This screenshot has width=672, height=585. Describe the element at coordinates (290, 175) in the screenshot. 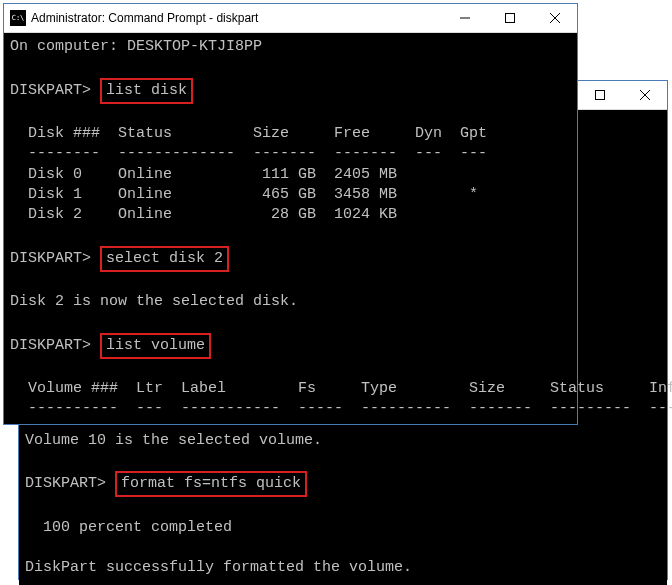

I see `table-row: Disk 0 Online 111 GB 2405 MB` at that location.